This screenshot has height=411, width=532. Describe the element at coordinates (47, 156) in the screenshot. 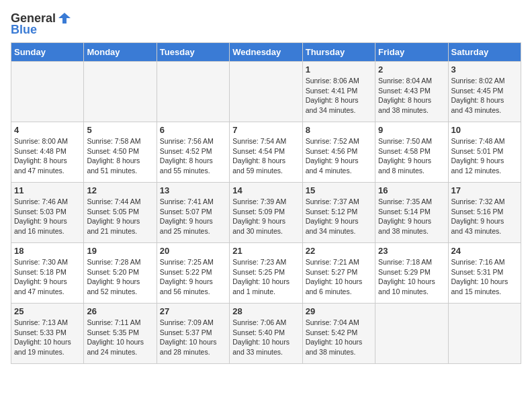

I see `day-info: Sunrise: 8:00 AM Sunset: 4:48 PM Dayligh…` at that location.